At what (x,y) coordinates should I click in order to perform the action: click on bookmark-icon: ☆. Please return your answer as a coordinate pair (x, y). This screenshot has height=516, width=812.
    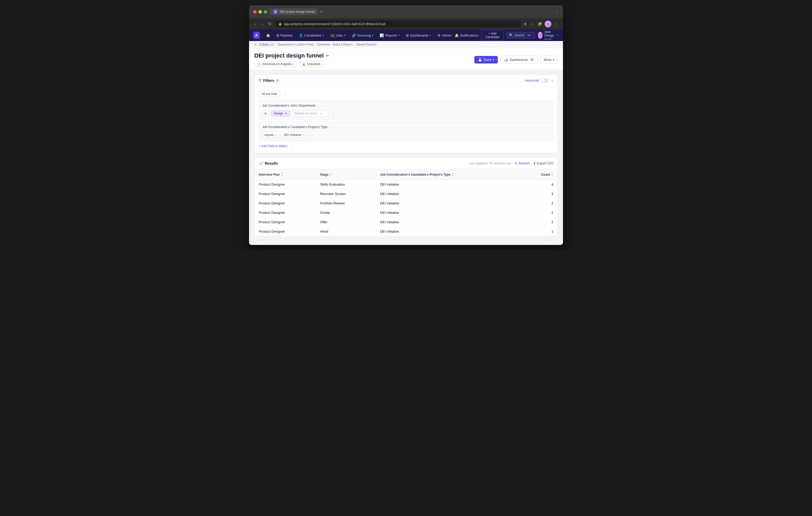
    Looking at the image, I should click on (532, 24).